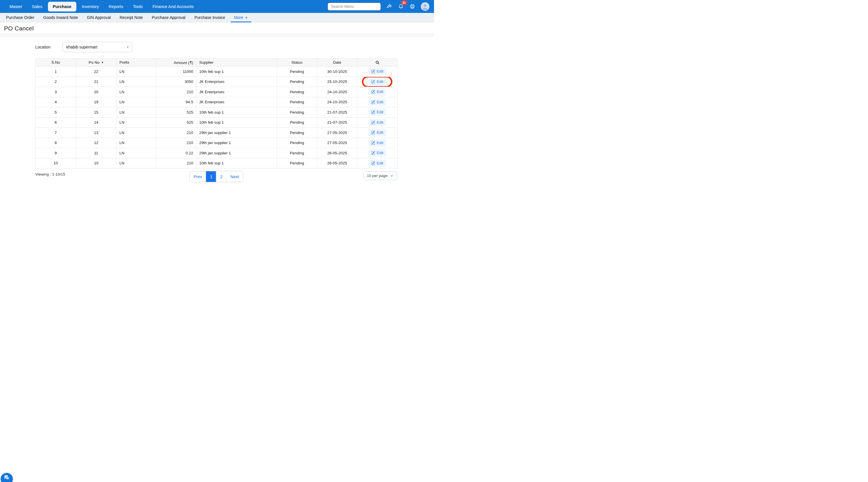 This screenshot has height=482, width=868. Describe the element at coordinates (241, 18) in the screenshot. I see `subnav-item-more: More▼` at that location.